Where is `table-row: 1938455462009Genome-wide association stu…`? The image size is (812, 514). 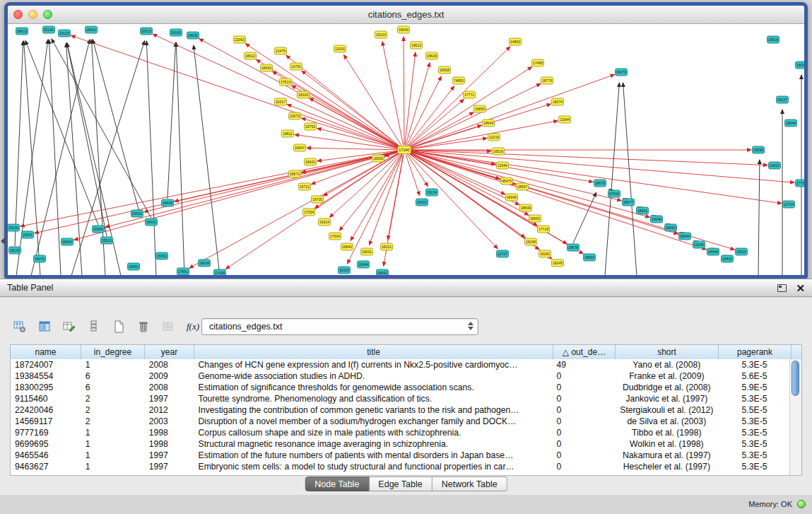
table-row: 1938455462009Genome-wide association stu… is located at coordinates (400, 376).